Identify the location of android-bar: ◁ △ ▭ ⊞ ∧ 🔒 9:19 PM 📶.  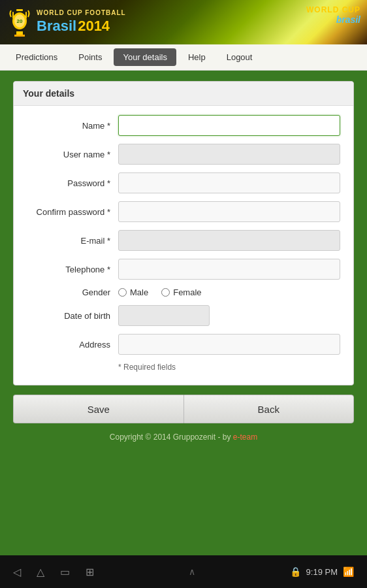
(184, 572).